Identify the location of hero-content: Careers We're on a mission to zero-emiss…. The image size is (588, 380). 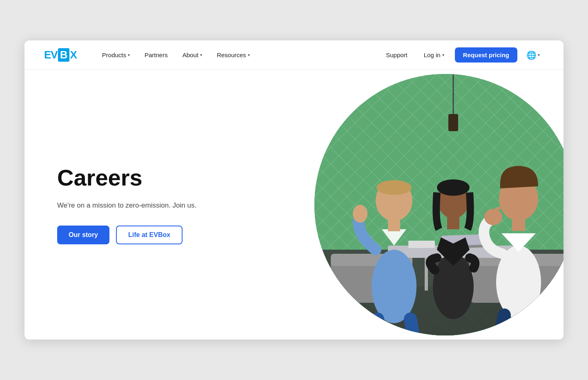
(143, 205).